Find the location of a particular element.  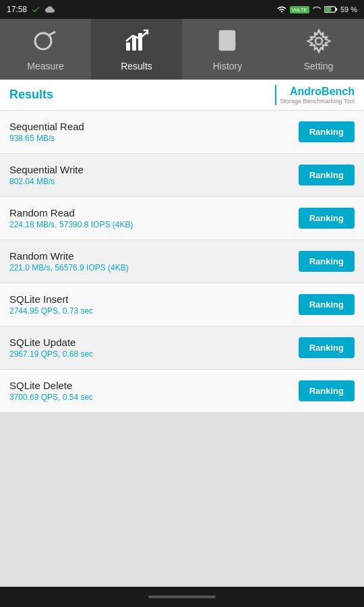

brand-divider is located at coordinates (276, 95).